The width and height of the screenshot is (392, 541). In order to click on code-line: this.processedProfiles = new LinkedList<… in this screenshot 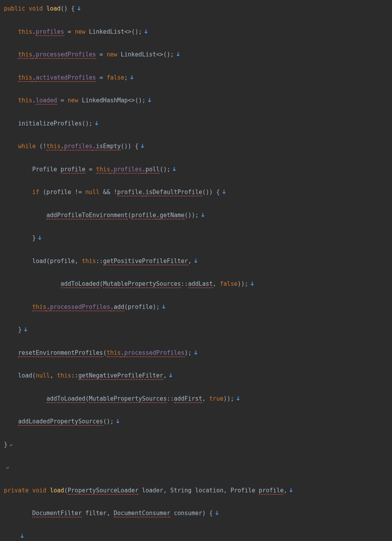, I will do `click(197, 55)`.